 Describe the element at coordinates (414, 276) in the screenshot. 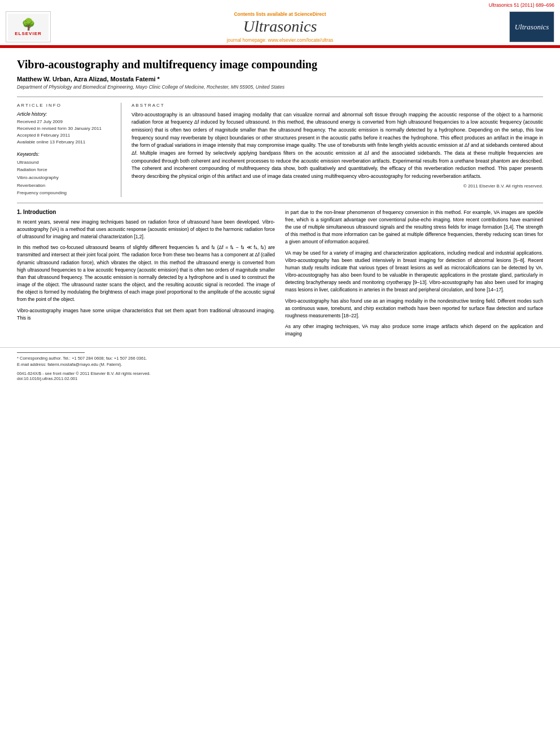

I see `body-right-col: in part due to the non-linear phenomenon…` at that location.